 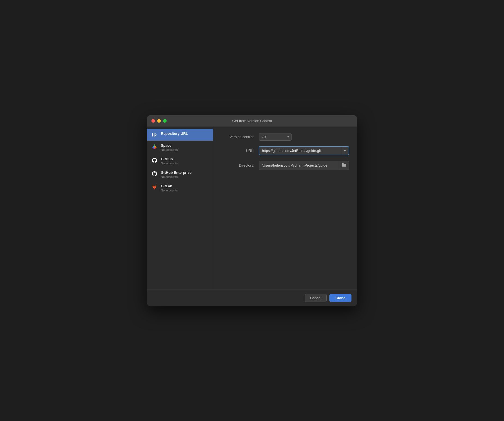 I want to click on clone-button: Clone, so click(x=340, y=298).